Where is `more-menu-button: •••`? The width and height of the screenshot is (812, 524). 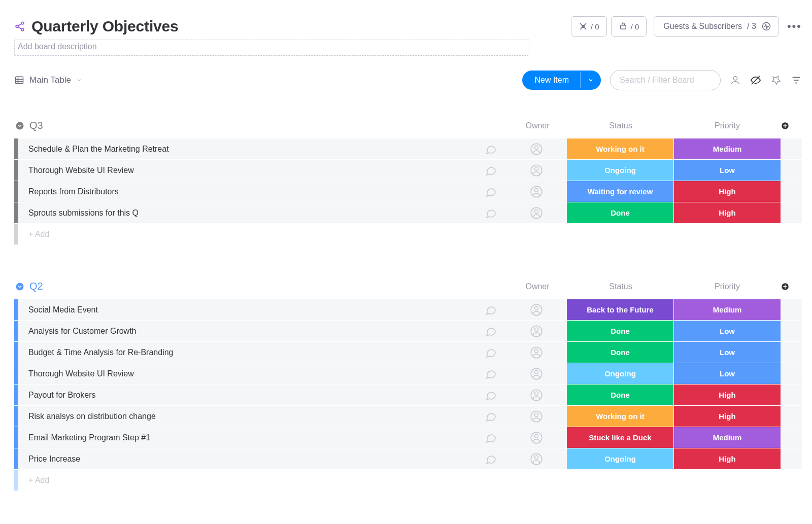 more-menu-button: ••• is located at coordinates (795, 26).